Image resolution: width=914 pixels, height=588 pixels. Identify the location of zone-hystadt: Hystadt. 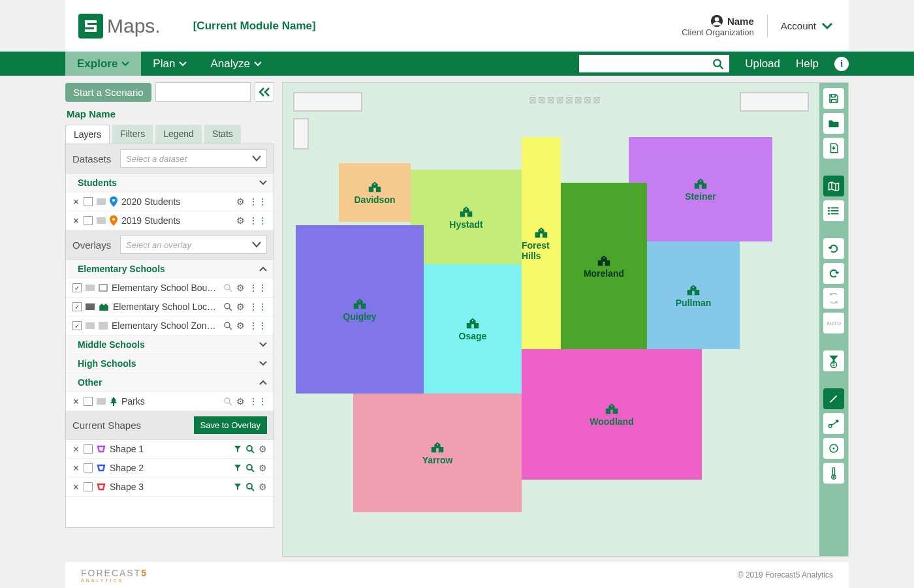
(466, 217).